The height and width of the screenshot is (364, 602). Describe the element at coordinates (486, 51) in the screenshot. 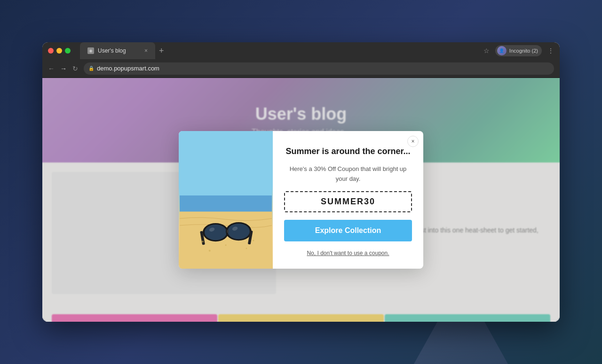

I see `bookmark-icon: ☆` at that location.